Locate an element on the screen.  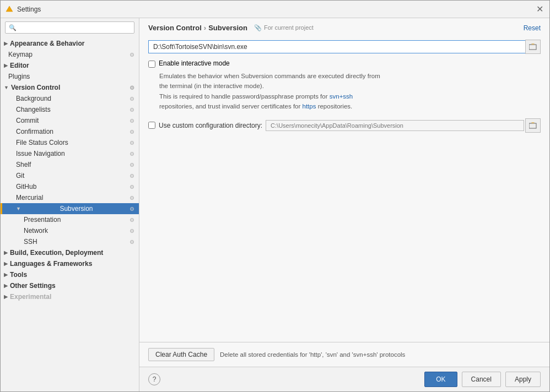
sidebar-item-confirmation: Confirmation ⚙ is located at coordinates (69, 132).